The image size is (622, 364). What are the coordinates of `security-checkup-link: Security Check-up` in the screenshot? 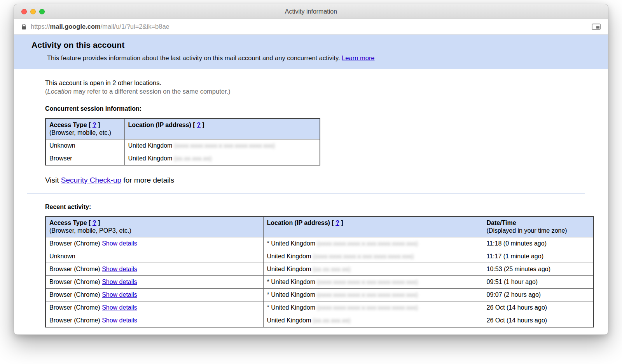 It's located at (91, 180).